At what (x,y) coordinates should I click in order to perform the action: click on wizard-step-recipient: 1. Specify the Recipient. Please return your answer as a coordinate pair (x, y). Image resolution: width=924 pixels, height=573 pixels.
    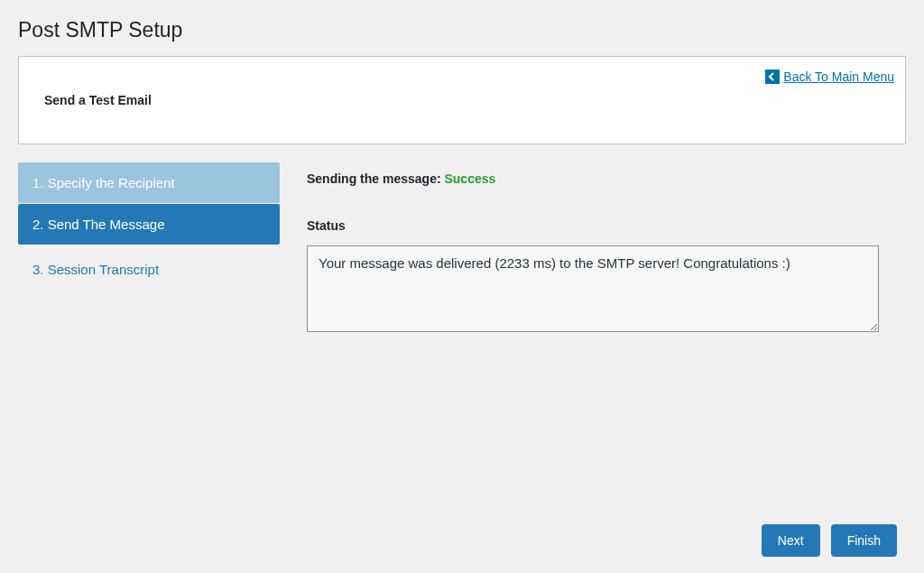
    Looking at the image, I should click on (149, 182).